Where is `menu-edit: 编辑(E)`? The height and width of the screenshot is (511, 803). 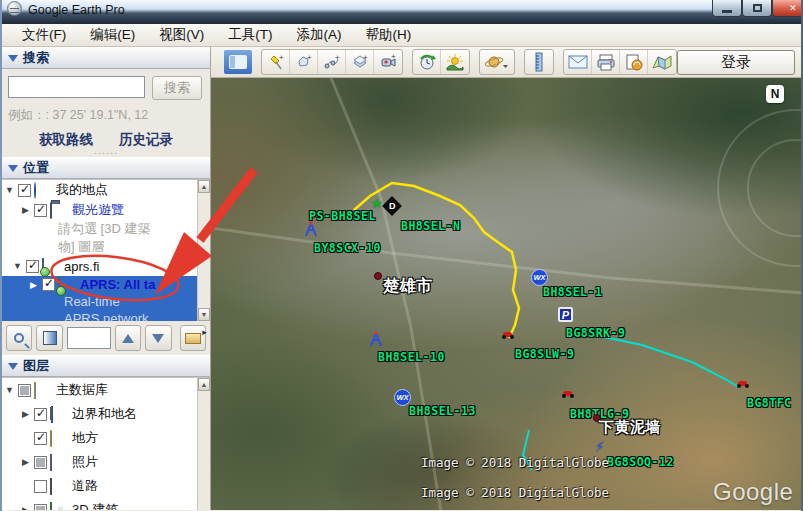 menu-edit: 编辑(E) is located at coordinates (112, 35).